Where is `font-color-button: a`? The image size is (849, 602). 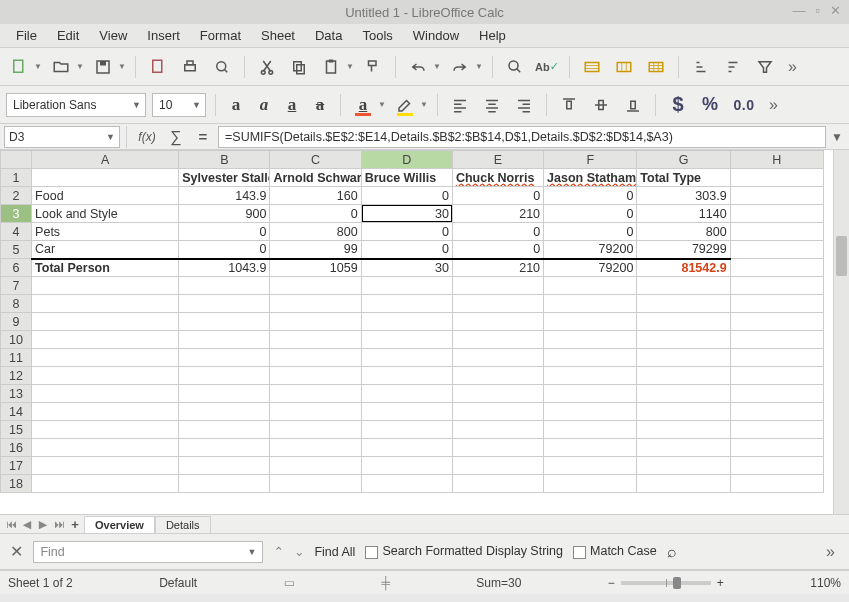
font-color-button: a is located at coordinates (363, 105).